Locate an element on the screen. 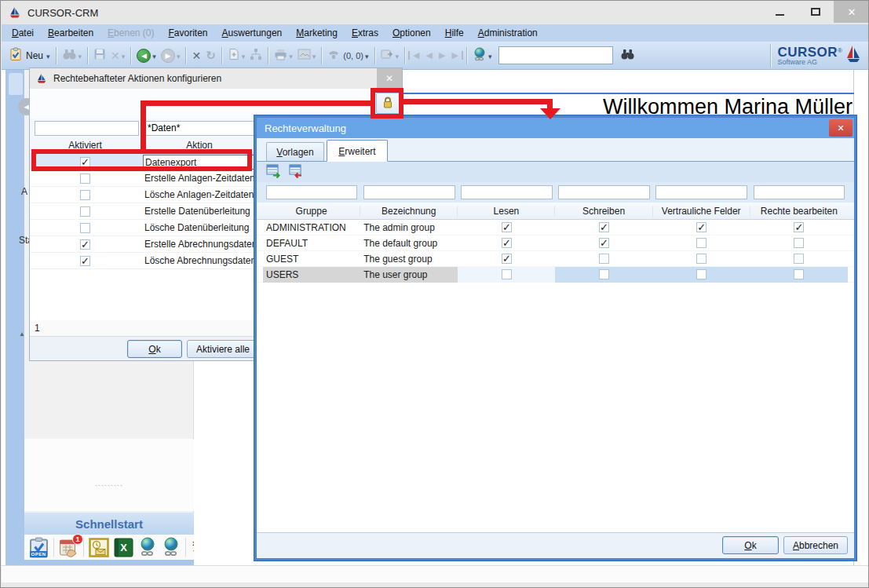 The width and height of the screenshot is (869, 588). filter-lesen-input is located at coordinates (507, 192).